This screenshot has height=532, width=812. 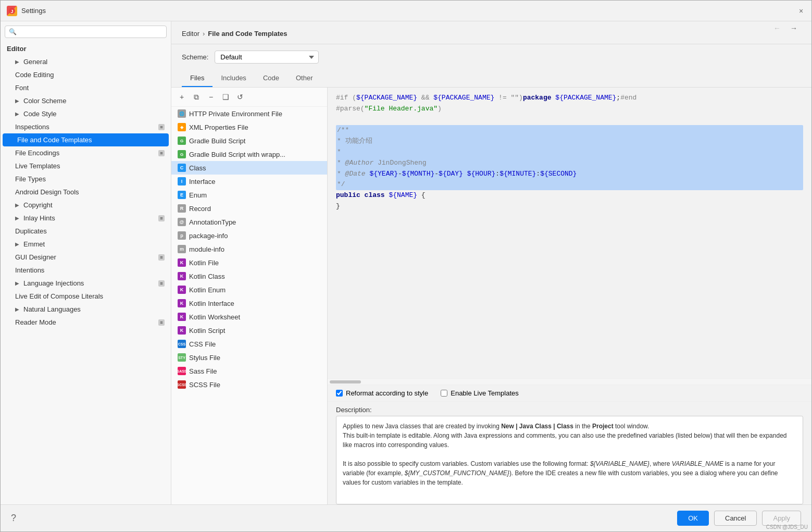 I want to click on sidebar-item-intentions: Intentions, so click(x=85, y=270).